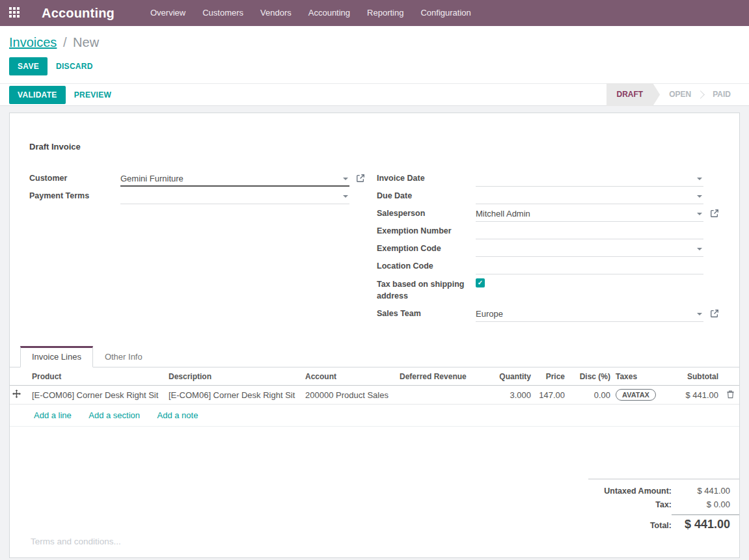  What do you see at coordinates (590, 179) in the screenshot?
I see `invoice-date-input-wrap` at bounding box center [590, 179].